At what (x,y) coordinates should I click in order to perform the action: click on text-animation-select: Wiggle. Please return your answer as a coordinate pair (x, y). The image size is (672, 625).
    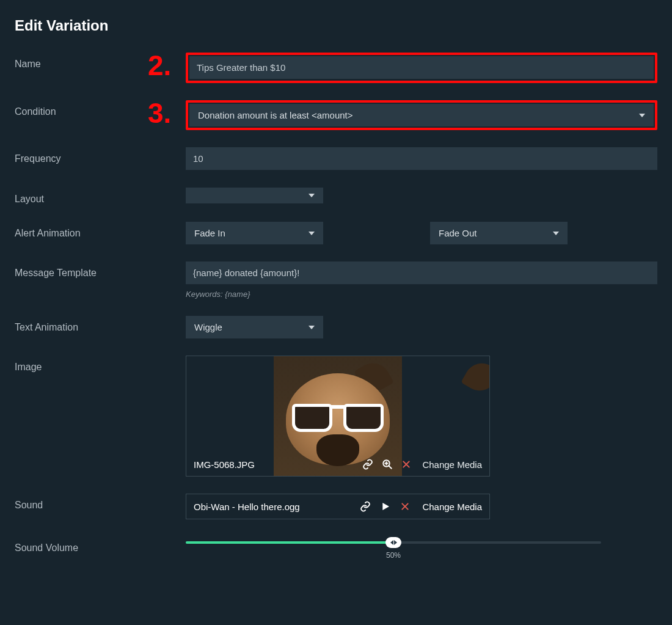
    Looking at the image, I should click on (254, 327).